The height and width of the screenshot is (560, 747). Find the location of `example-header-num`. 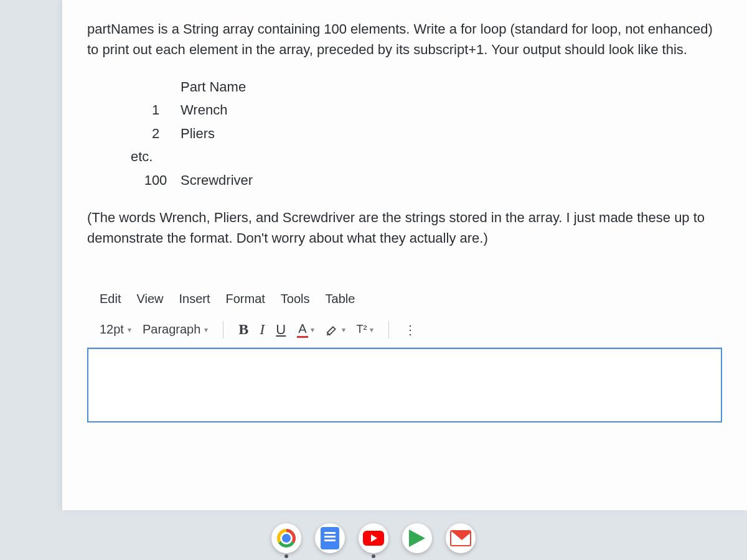

example-header-num is located at coordinates (156, 87).